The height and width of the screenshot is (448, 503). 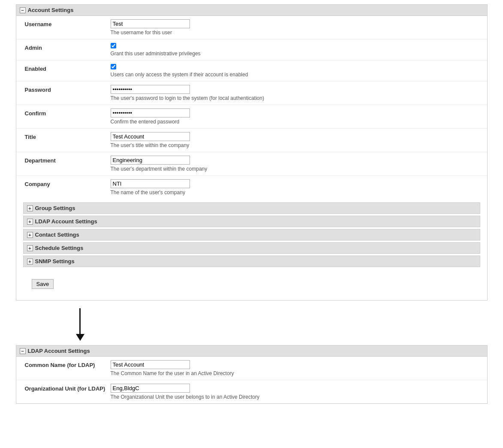 What do you see at coordinates (252, 392) in the screenshot?
I see `org-unit-row: Organizational Unit (for LDAP) The Organ…` at bounding box center [252, 392].